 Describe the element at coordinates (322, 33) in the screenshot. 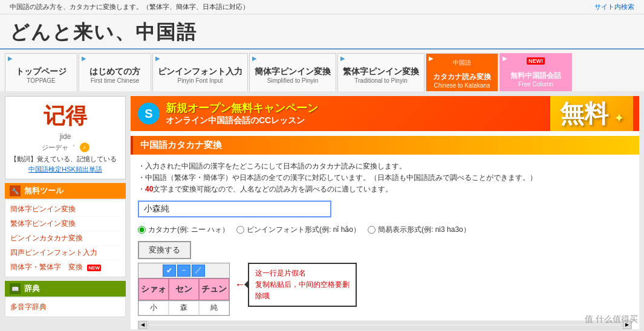

I see `site-title: どんと来い、中国語` at that location.